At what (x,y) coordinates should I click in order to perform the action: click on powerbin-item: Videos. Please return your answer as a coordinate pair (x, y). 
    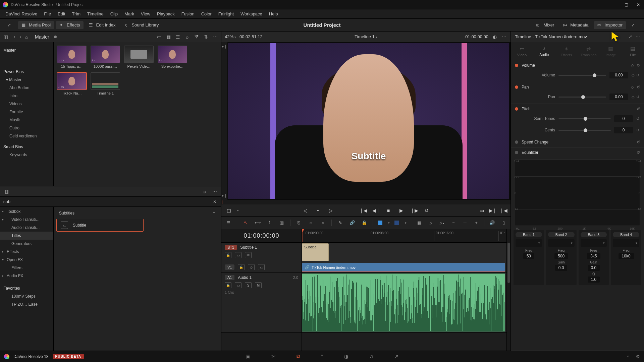
    Looking at the image, I should click on (27, 104).